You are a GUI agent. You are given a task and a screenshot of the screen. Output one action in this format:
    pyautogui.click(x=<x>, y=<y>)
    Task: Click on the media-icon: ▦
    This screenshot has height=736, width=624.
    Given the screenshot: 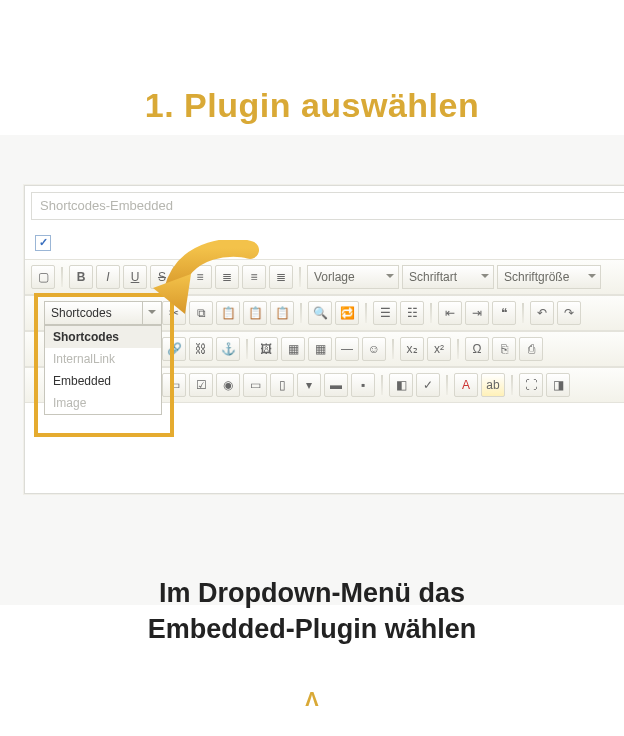 What is the action you would take?
    pyautogui.click(x=293, y=349)
    